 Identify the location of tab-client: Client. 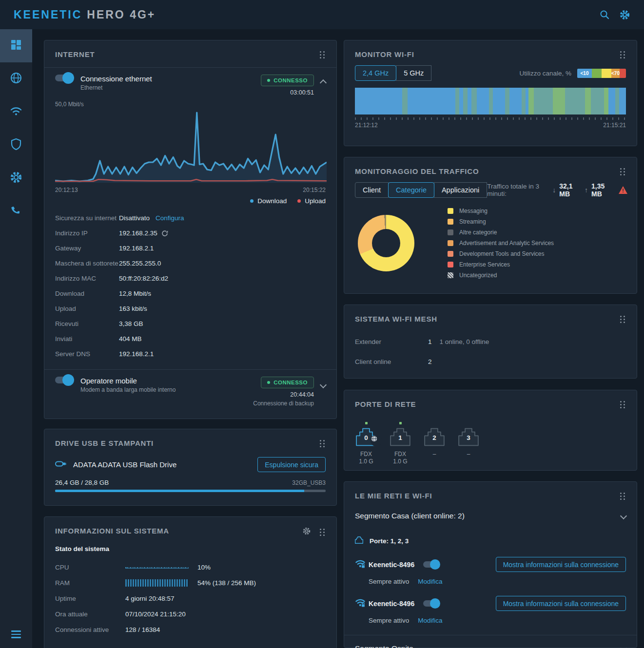
(371, 190).